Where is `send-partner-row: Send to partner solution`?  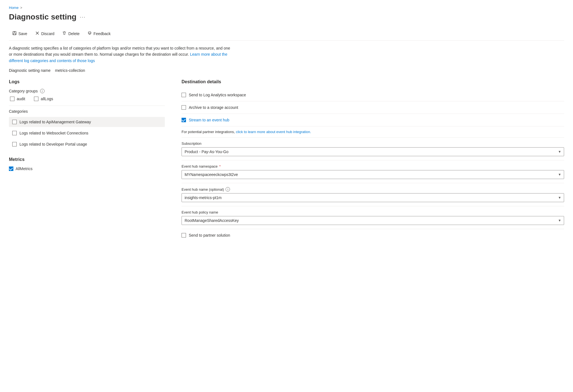 send-partner-row: Send to partner solution is located at coordinates (373, 235).